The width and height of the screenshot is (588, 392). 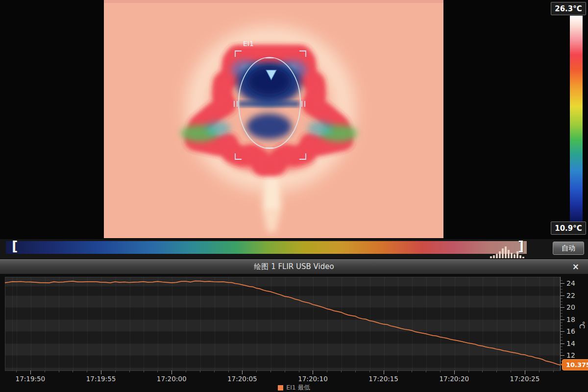 I want to click on close-icon: ×, so click(x=576, y=267).